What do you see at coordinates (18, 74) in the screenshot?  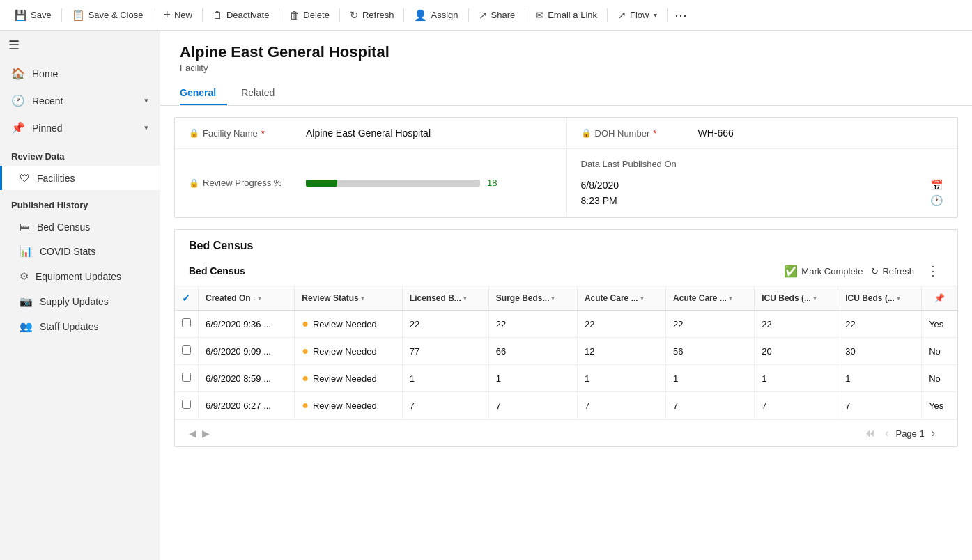 I see `home-icon: 🏠` at bounding box center [18, 74].